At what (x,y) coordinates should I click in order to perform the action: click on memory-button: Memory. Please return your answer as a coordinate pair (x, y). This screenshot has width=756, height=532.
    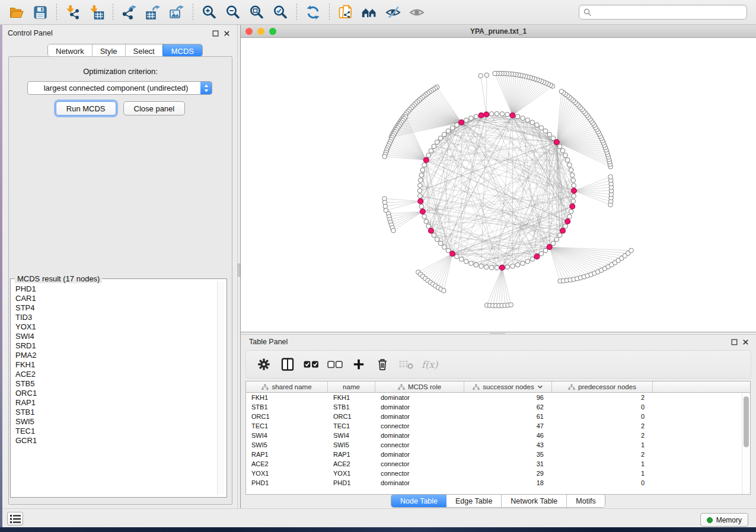
    Looking at the image, I should click on (725, 520).